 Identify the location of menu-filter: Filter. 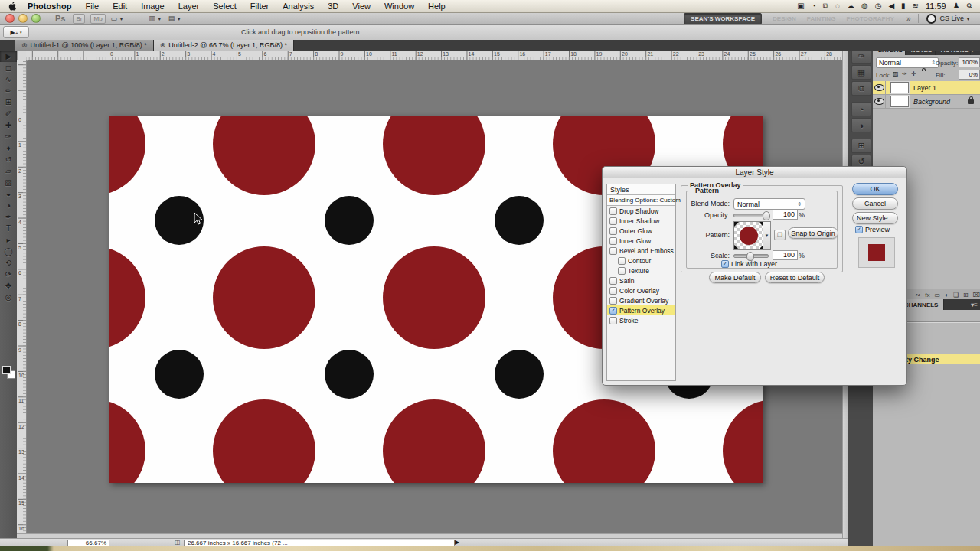
(260, 6).